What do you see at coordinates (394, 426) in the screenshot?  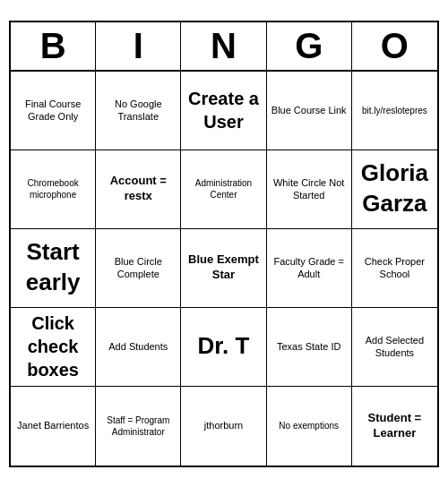 I see `bingo-cell: Student = Learner` at bounding box center [394, 426].